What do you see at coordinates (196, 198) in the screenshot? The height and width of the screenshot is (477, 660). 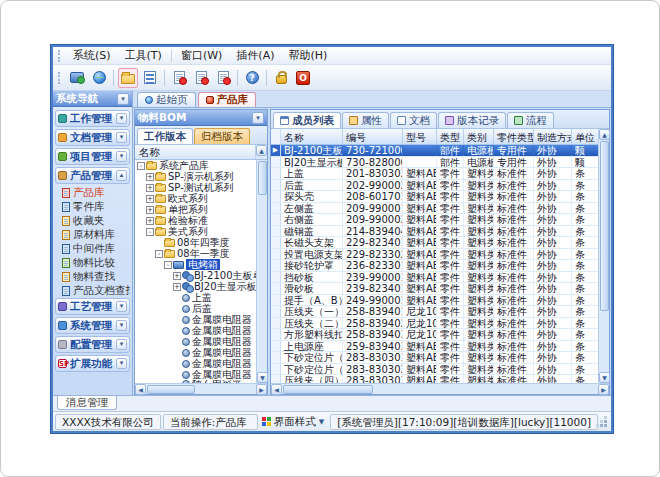 I see `tree-item: +欧式系列` at bounding box center [196, 198].